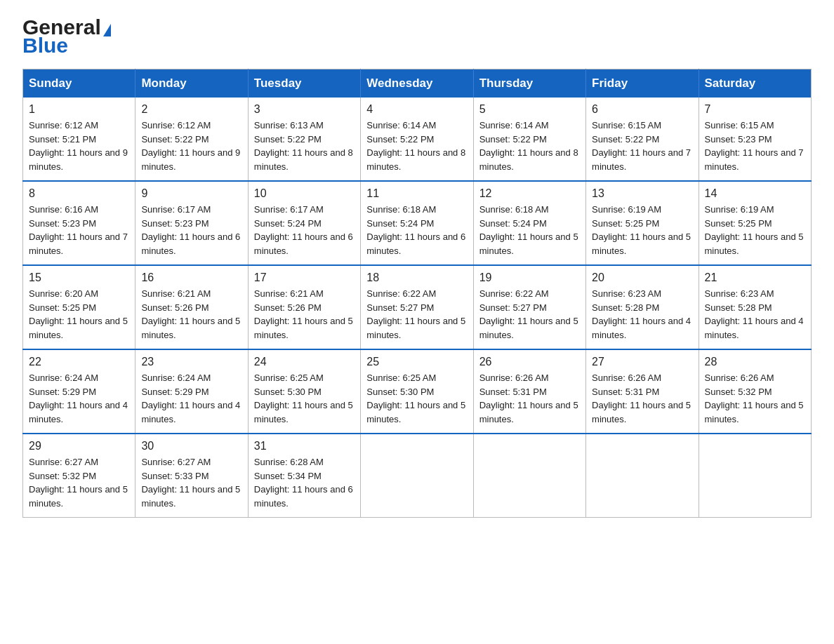 This screenshot has height=644, width=834. Describe the element at coordinates (417, 230) in the screenshot. I see `day-info: Sunrise: 6:18 AM Sunset: 5:24 PM Dayligh…` at that location.